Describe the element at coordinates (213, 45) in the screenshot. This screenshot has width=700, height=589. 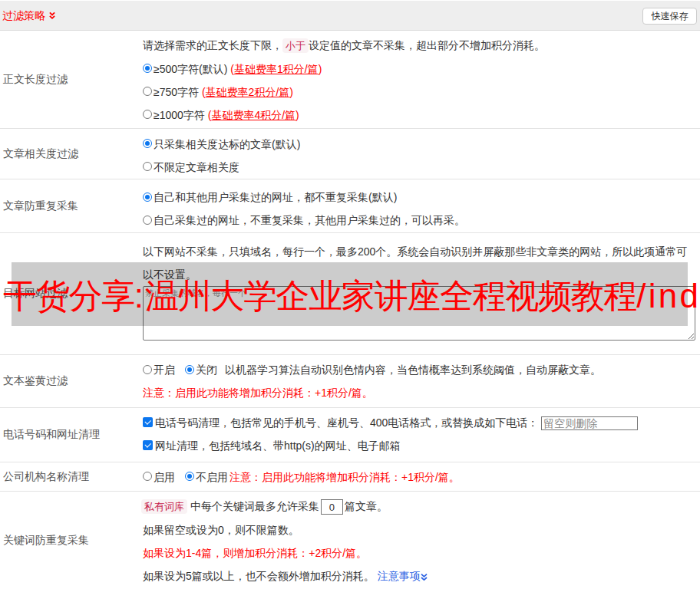
I see `desc-text: 请选择需求的正文长度下限，` at that location.